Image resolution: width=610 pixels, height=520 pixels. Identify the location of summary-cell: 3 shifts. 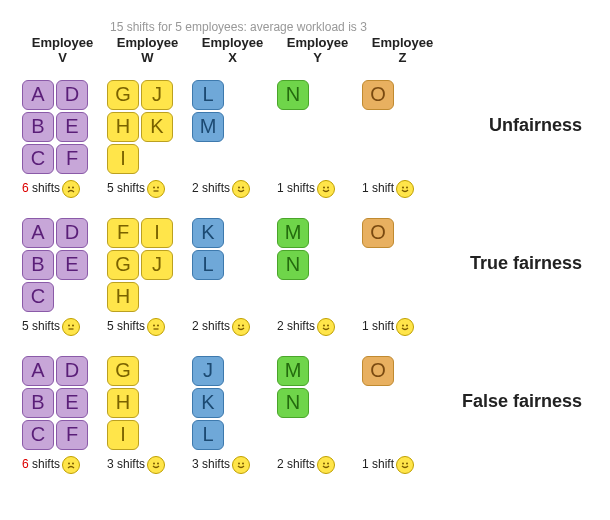
(232, 471).